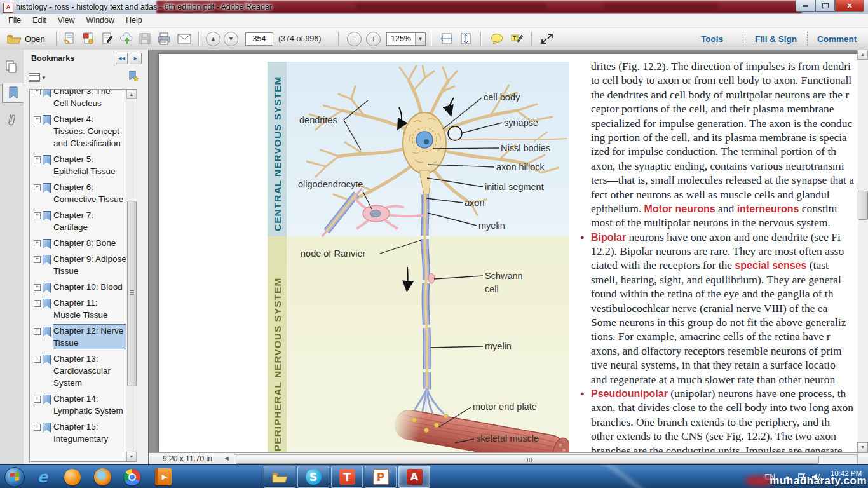 The image size is (868, 488). Describe the element at coordinates (850, 6) in the screenshot. I see `close-button: ✕` at that location.